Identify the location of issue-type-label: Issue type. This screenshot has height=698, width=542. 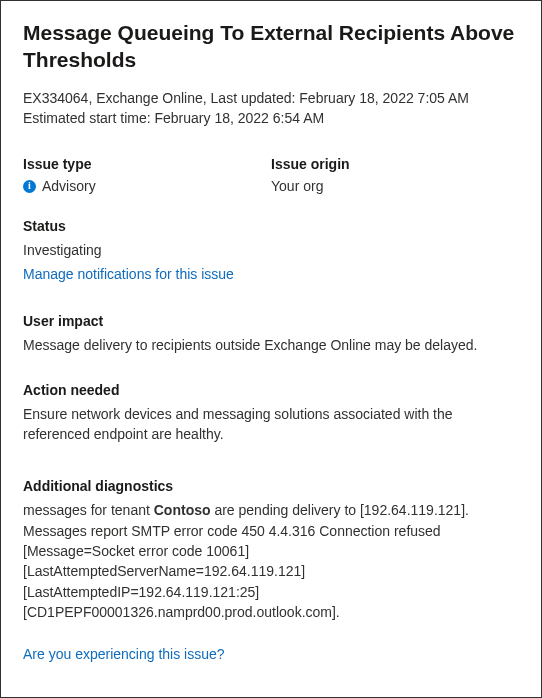
(147, 164).